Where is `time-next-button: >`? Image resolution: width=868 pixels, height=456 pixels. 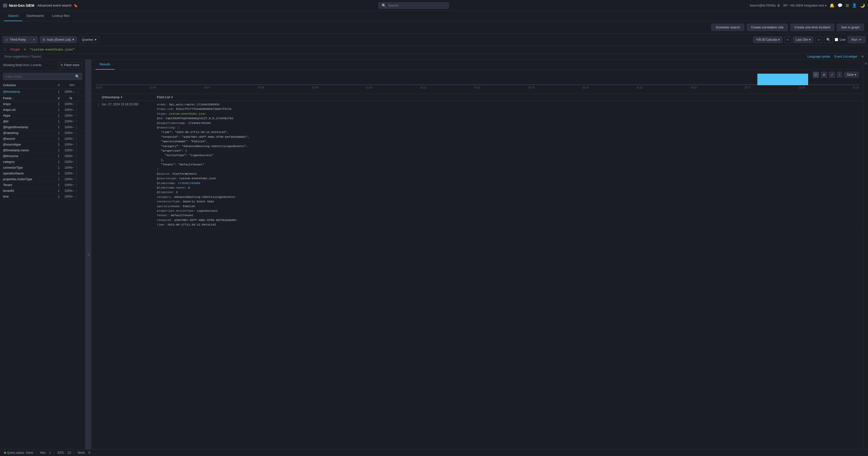 time-next-button: > is located at coordinates (819, 40).